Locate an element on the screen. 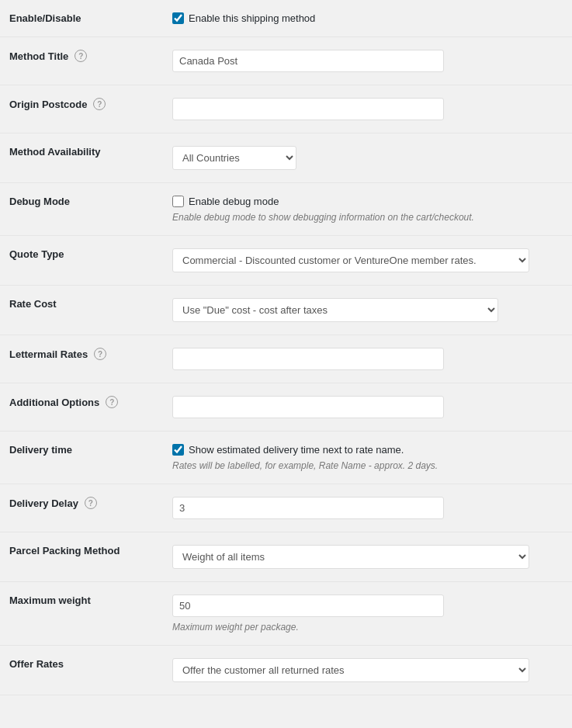 This screenshot has width=572, height=728. lettermail-rates-input is located at coordinates (308, 359).